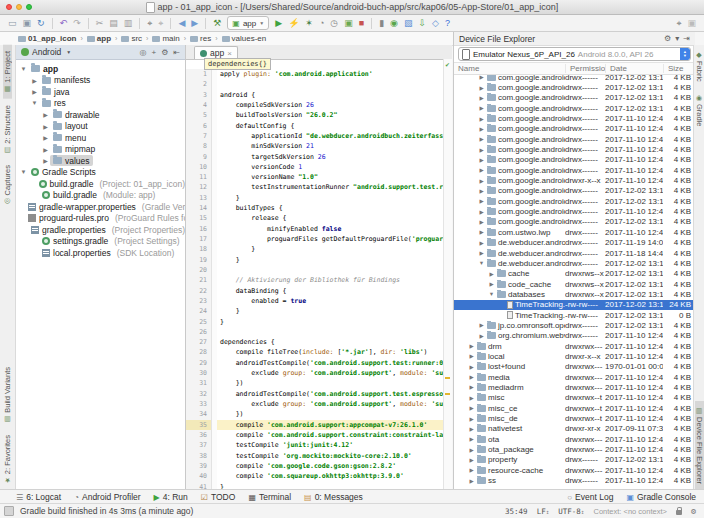 The image size is (704, 518). What do you see at coordinates (315, 363) in the screenshot?
I see `code-line: 29 androidTestCompile('com.android.suppo…` at bounding box center [315, 363].